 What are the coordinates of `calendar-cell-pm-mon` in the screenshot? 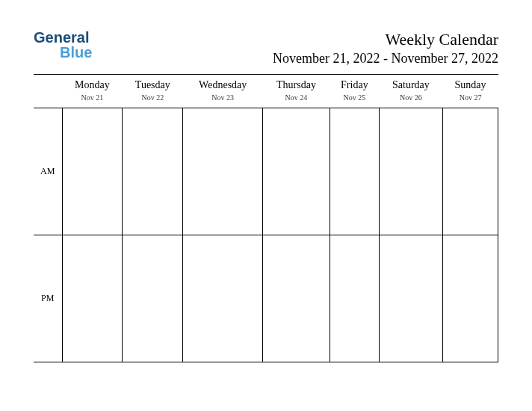 It's located at (93, 299).